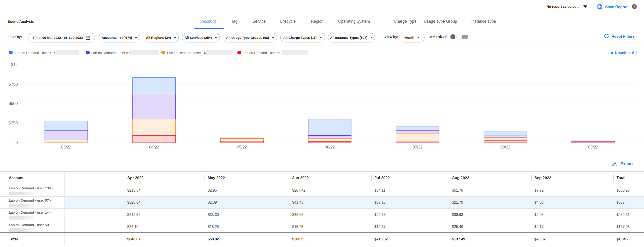  Describe the element at coordinates (16, 143) in the screenshot. I see `svg-text: 0` at that location.